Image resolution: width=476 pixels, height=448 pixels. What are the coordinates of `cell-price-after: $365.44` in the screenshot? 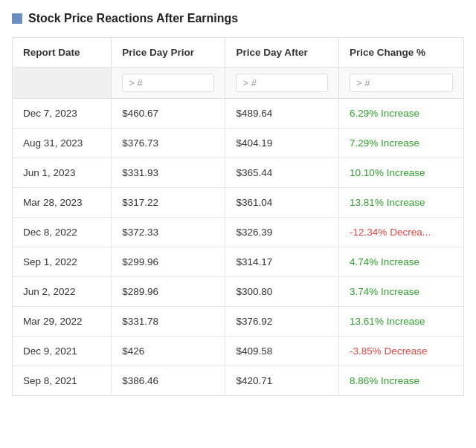 It's located at (283, 173).